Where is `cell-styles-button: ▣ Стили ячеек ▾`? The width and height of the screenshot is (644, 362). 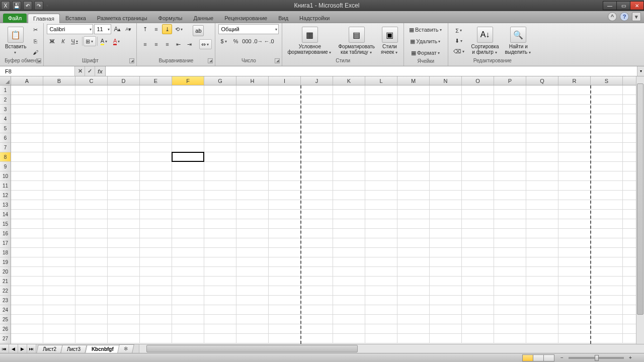
cell-styles-button: ▣ Стили ячеек ▾ is located at coordinates (389, 41).